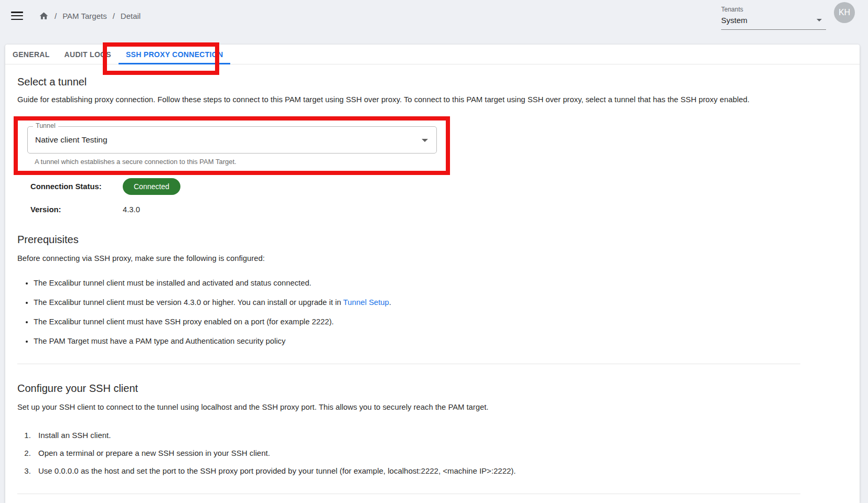 The image size is (868, 503). What do you see at coordinates (77, 187) in the screenshot?
I see `connection-status-label: Connection Status:` at bounding box center [77, 187].